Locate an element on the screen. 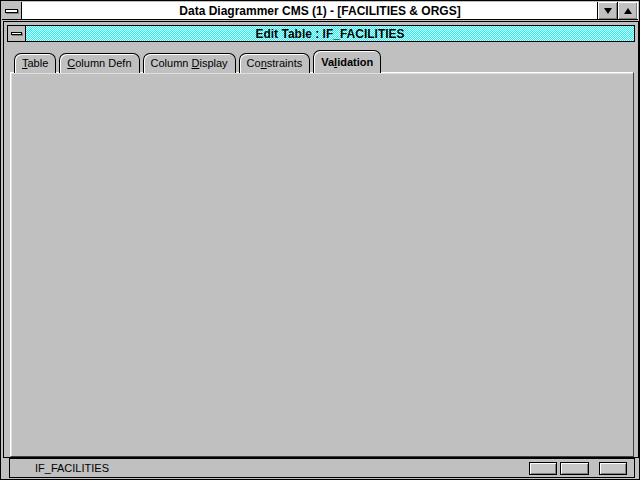 The height and width of the screenshot is (480, 640). main-window-title: Data Diagrammer CMS (1) - [FACILITIES & … is located at coordinates (320, 11).